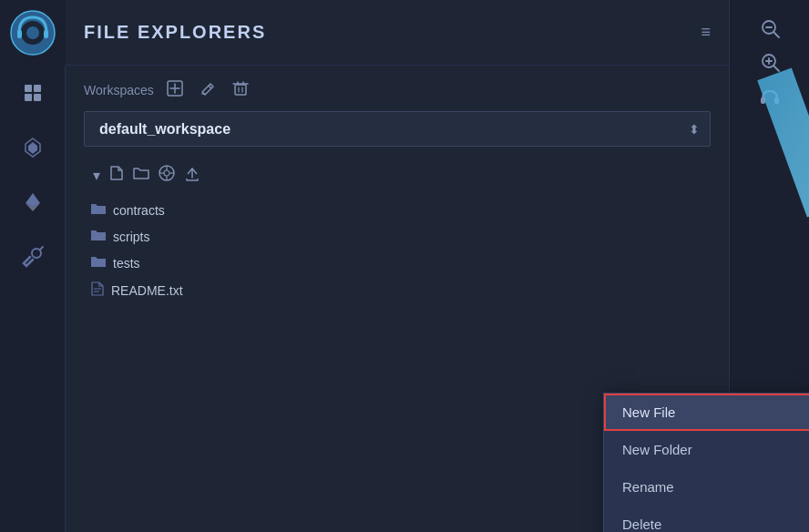 The height and width of the screenshot is (532, 809). What do you see at coordinates (397, 129) in the screenshot?
I see `workspace-select: default_workspace` at bounding box center [397, 129].